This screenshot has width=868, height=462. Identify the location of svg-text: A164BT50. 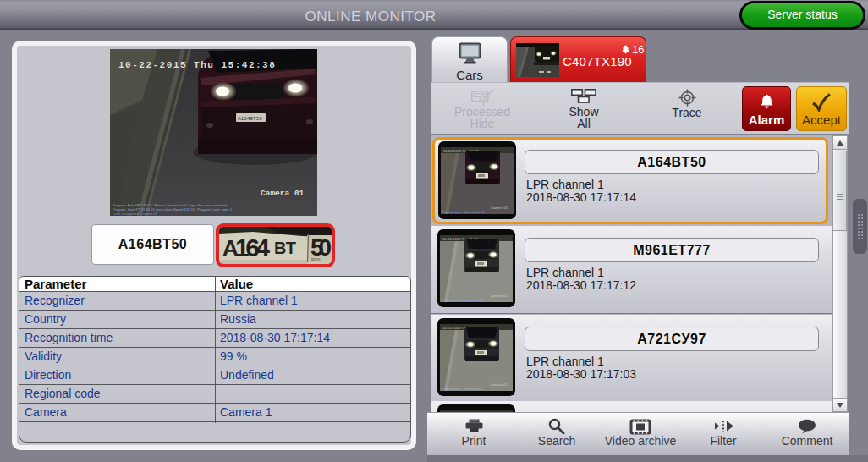
(250, 118).